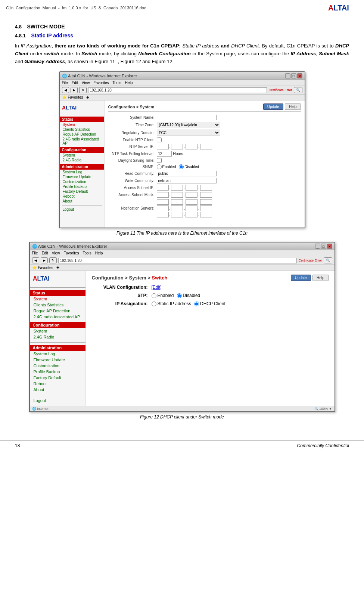 This screenshot has width=364, height=606. What do you see at coordinates (324, 246) in the screenshot?
I see `maximize-btn-2: □` at bounding box center [324, 246].